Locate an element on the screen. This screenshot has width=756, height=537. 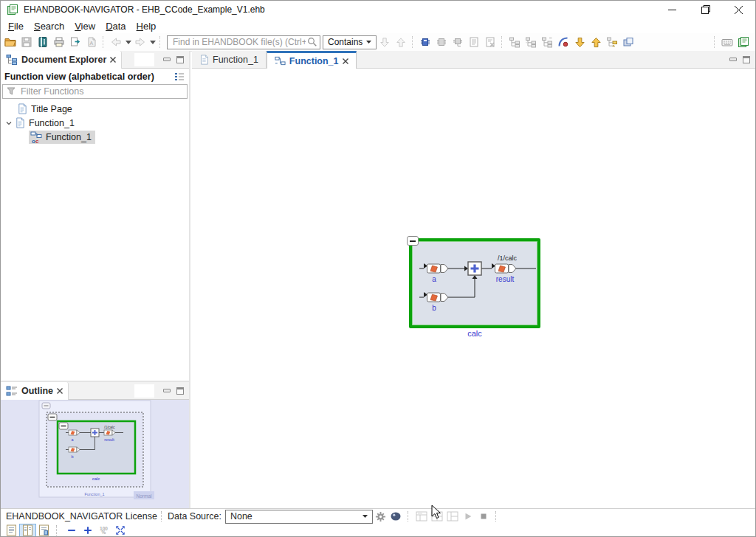
view-menu-button is located at coordinates (179, 77).